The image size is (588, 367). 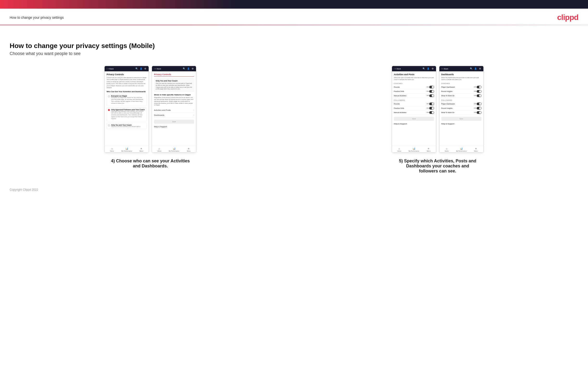 I want to click on save-btn-4: Save, so click(x=461, y=119).